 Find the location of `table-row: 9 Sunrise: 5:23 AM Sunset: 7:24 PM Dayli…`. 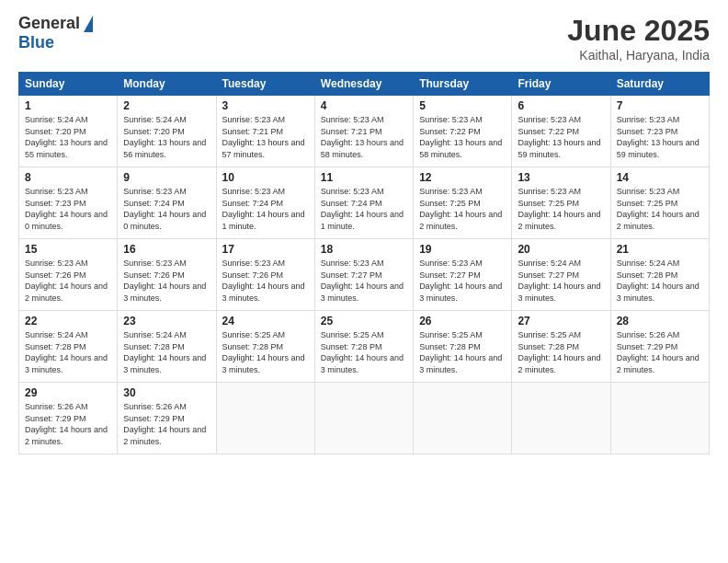

table-row: 9 Sunrise: 5:23 AM Sunset: 7:24 PM Dayli… is located at coordinates (167, 203).